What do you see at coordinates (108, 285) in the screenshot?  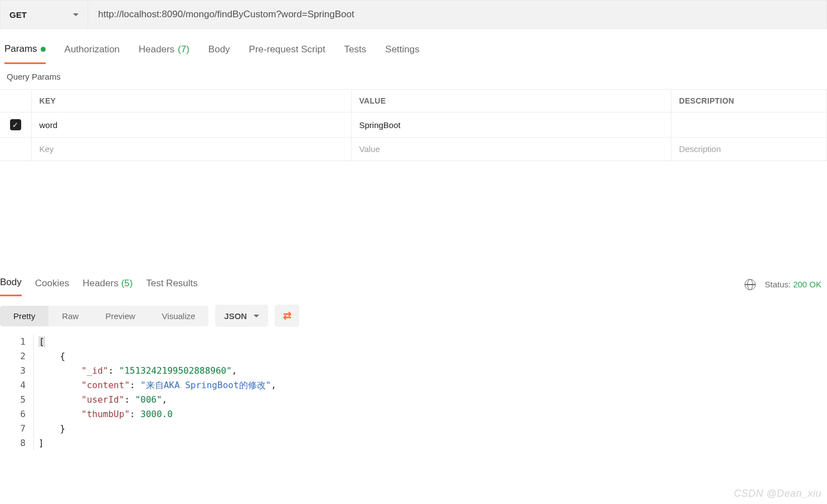 I see `resp-tab-headers: Headers (5)` at bounding box center [108, 285].